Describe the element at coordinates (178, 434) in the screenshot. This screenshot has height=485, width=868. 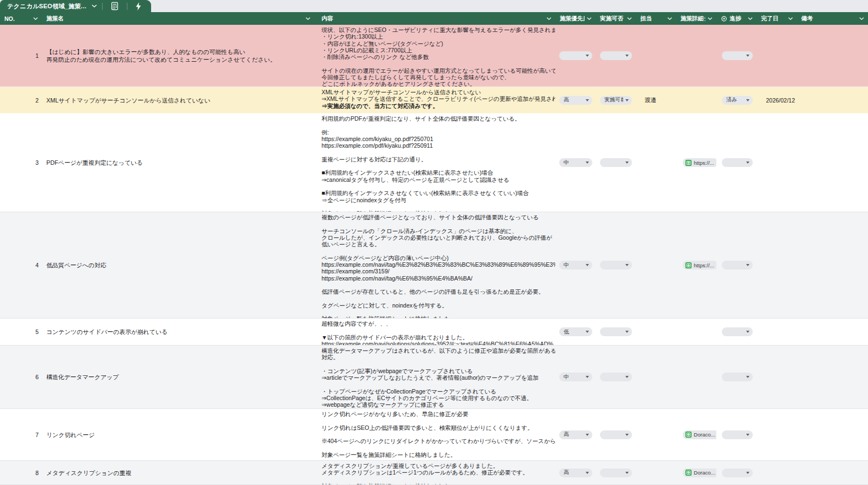
I see `measure-name-cell: リンク切れページ` at that location.